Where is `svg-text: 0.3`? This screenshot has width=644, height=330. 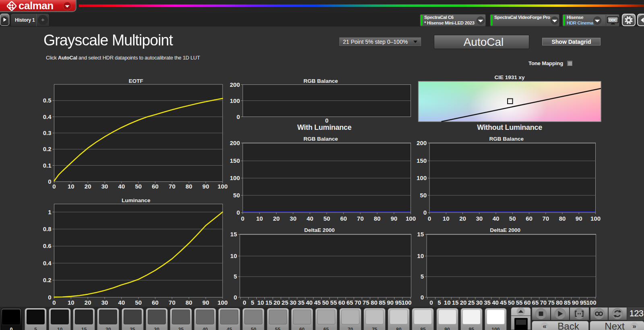
svg-text: 0.3 is located at coordinates (47, 133).